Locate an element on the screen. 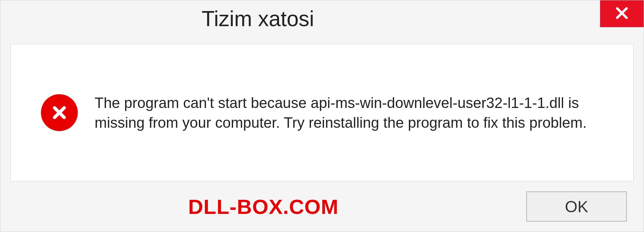  close-icon is located at coordinates (622, 14).